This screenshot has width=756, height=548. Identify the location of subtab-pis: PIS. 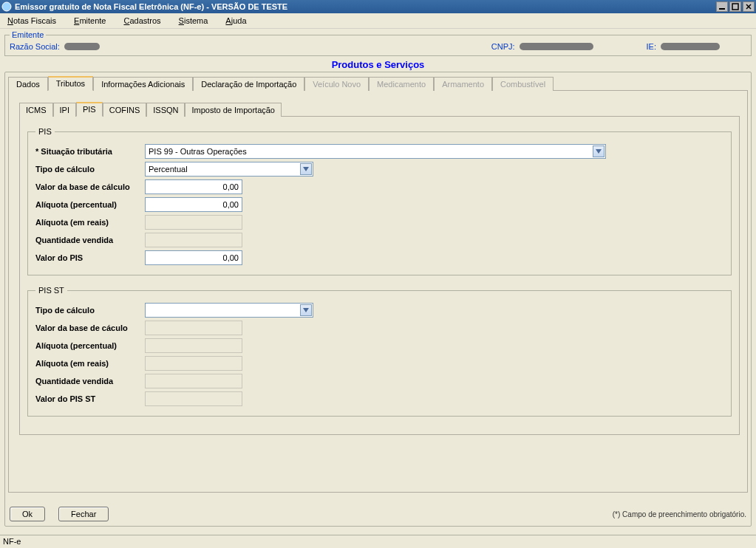
(89, 109).